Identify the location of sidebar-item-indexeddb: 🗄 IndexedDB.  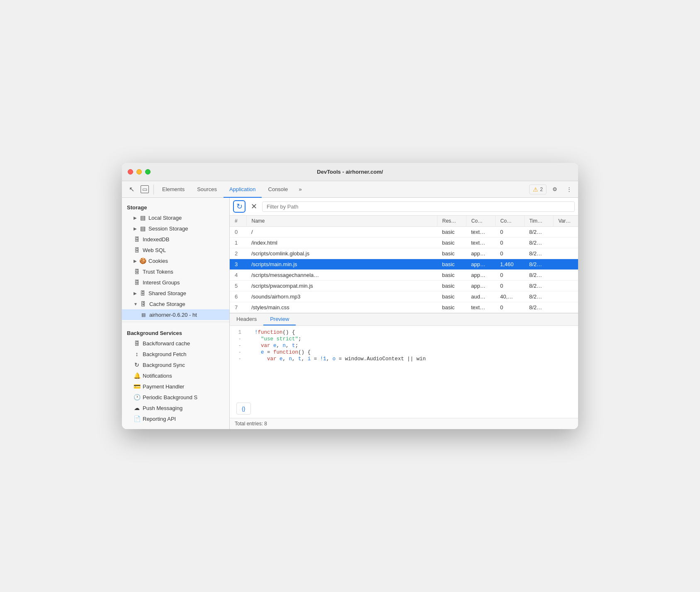
(176, 239).